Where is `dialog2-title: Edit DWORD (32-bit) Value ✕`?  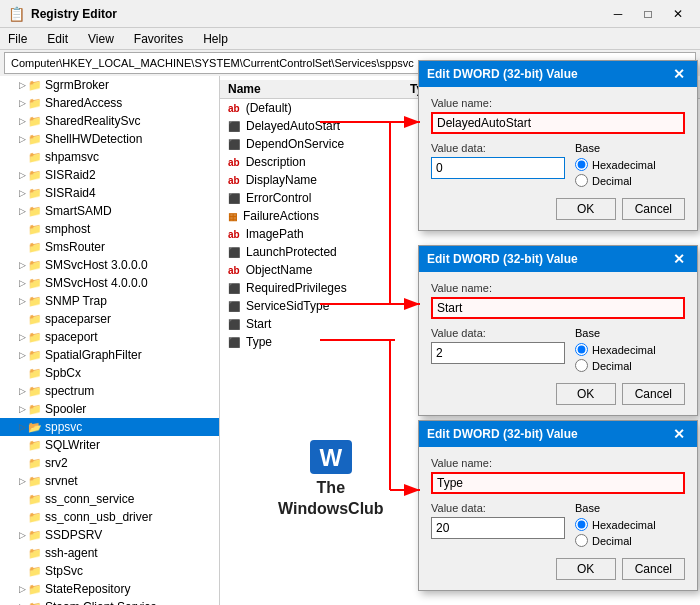
dialog2-title: Edit DWORD (32-bit) Value ✕ is located at coordinates (558, 259).